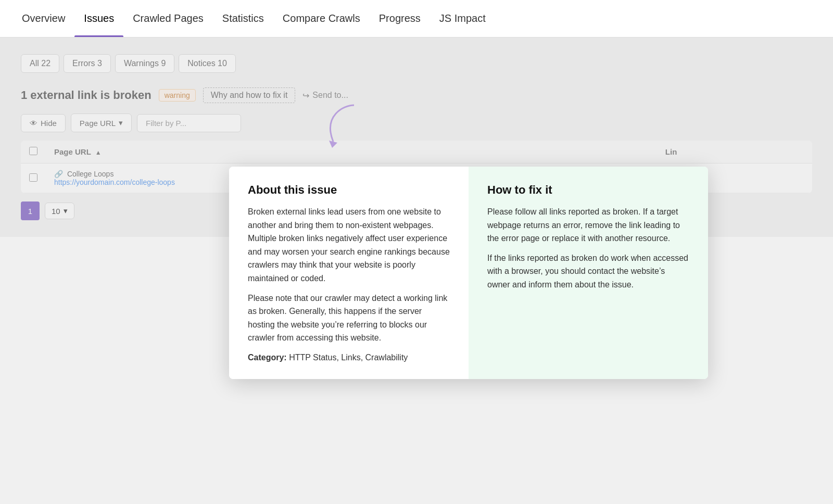 This screenshot has width=833, height=504. Describe the element at coordinates (416, 19) in the screenshot. I see `top-navigation: Overview Issues Crawled Pages Statistics…` at that location.